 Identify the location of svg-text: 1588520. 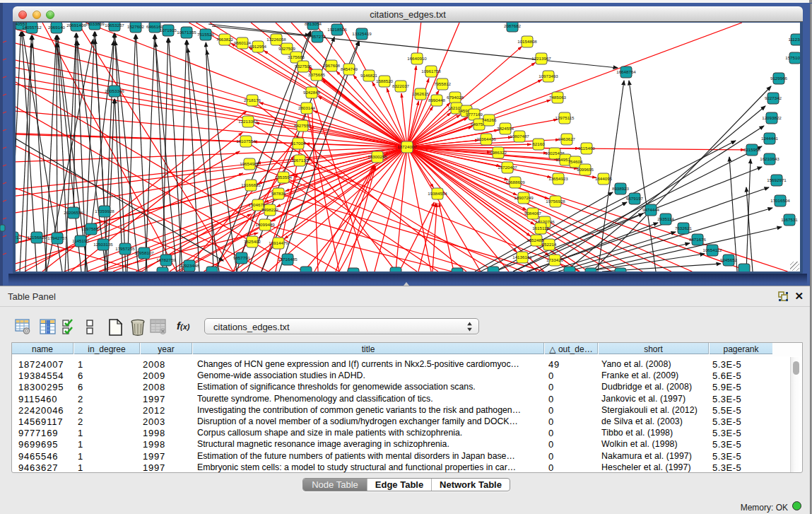
(384, 81).